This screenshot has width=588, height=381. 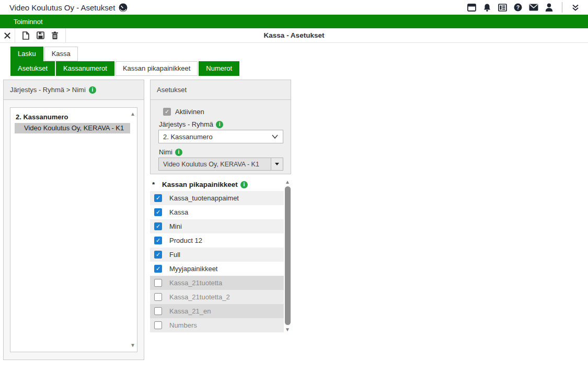 I want to click on quickbutton-row: Kassa_21tuotetta_2, so click(x=217, y=297).